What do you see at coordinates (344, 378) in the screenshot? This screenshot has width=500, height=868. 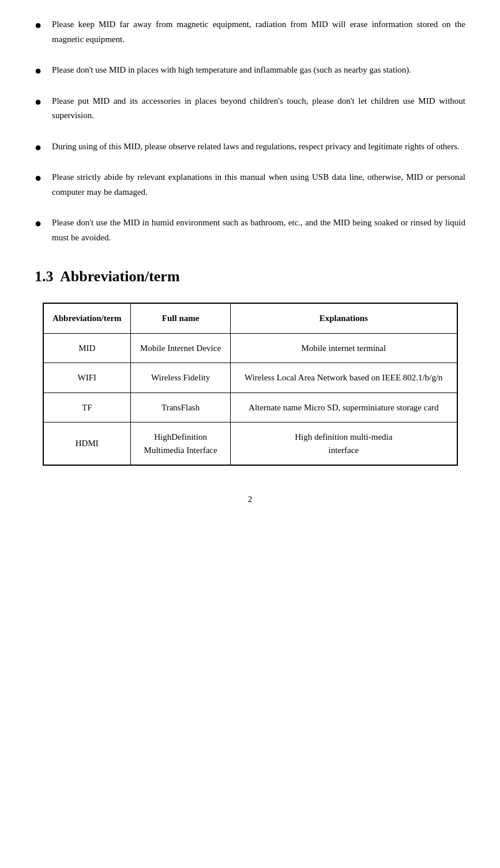 I see `cell-exp-wifi: Wireless Local Area Network based on IEE…` at bounding box center [344, 378].